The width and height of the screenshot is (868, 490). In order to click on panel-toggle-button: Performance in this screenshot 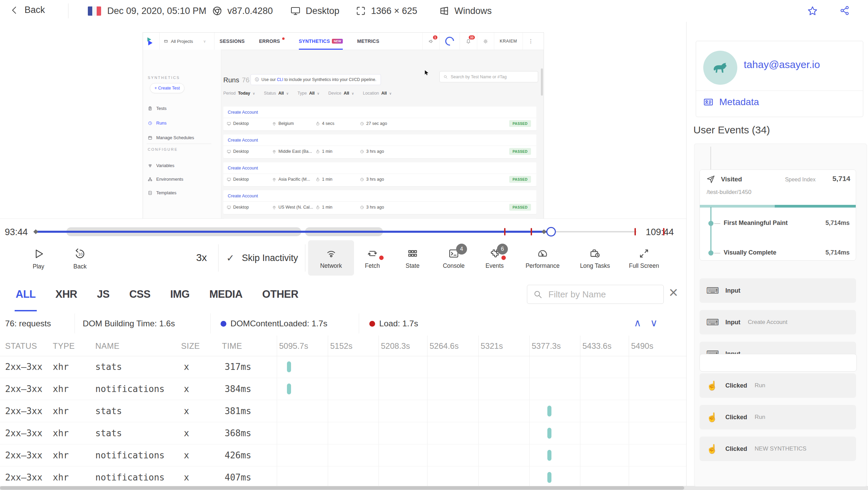, I will do `click(543, 258)`.